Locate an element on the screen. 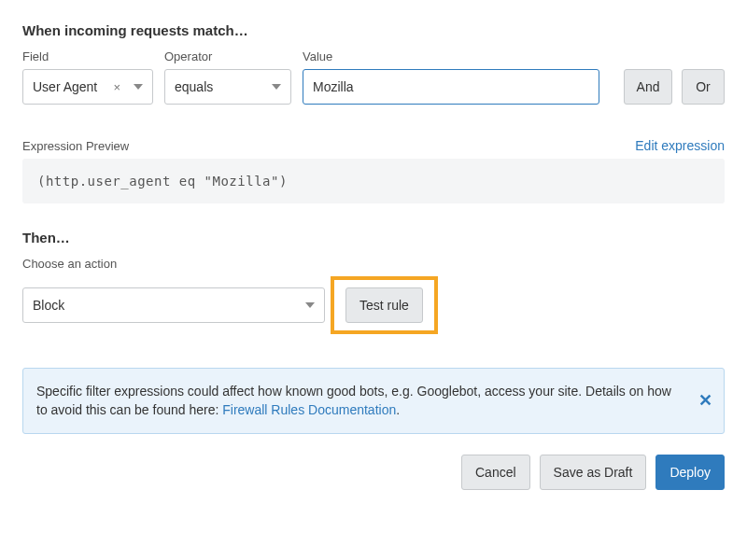 This screenshot has height=560, width=747. expression-preview-label: Expression Preview is located at coordinates (76, 146).